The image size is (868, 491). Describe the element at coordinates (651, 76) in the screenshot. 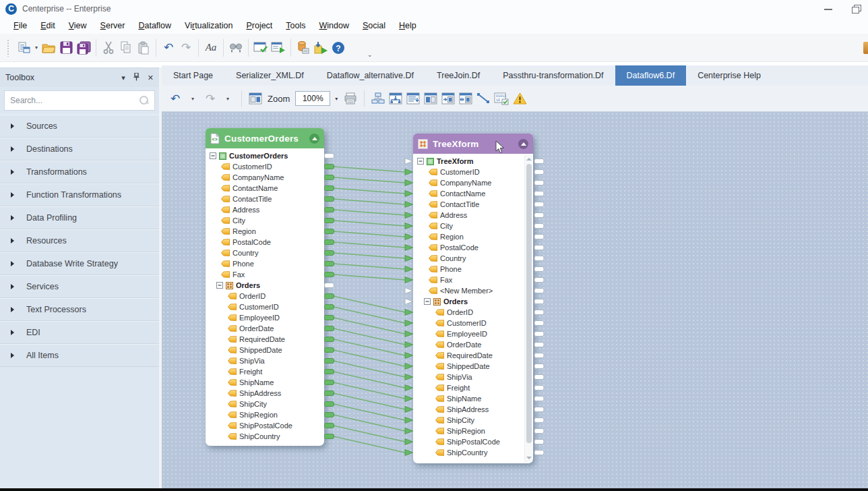

I see `tab-dataflow6-df: Dataflow6.Df` at that location.